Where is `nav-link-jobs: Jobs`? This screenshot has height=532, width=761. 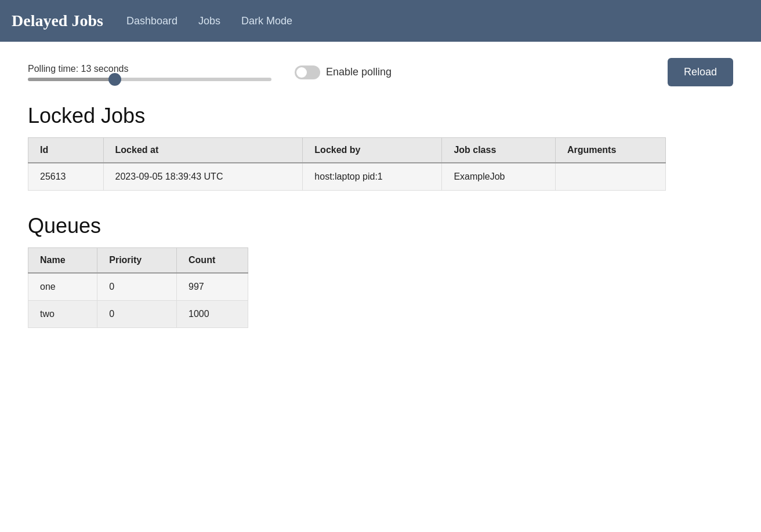 nav-link-jobs: Jobs is located at coordinates (209, 21).